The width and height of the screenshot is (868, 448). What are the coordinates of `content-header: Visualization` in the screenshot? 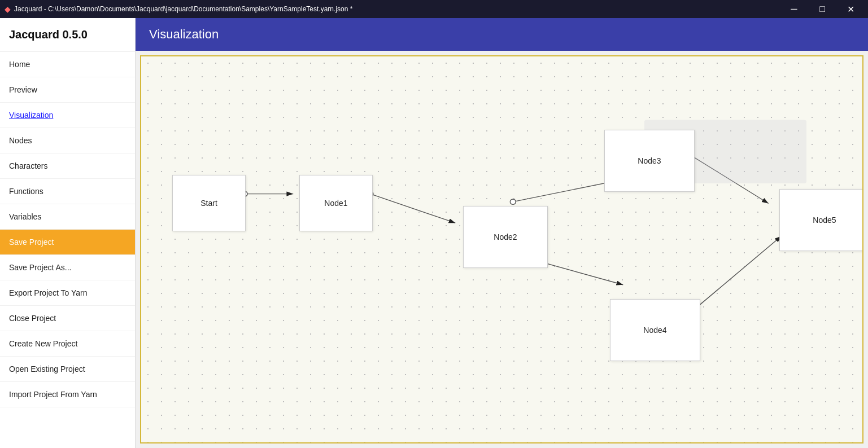 It's located at (501, 34).